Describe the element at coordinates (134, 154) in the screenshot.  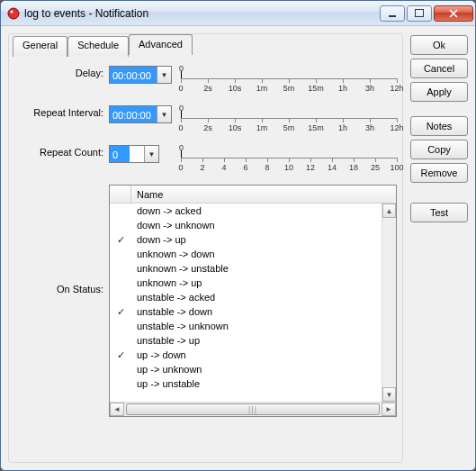
I see `repeat-count-input: 0 ▼` at that location.